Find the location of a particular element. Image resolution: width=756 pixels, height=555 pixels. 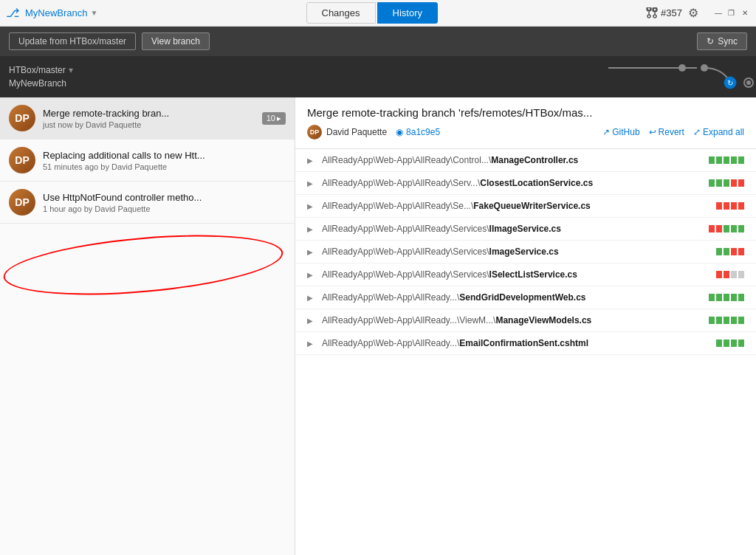

settings-icon: ⚙ is located at coordinates (693, 13).